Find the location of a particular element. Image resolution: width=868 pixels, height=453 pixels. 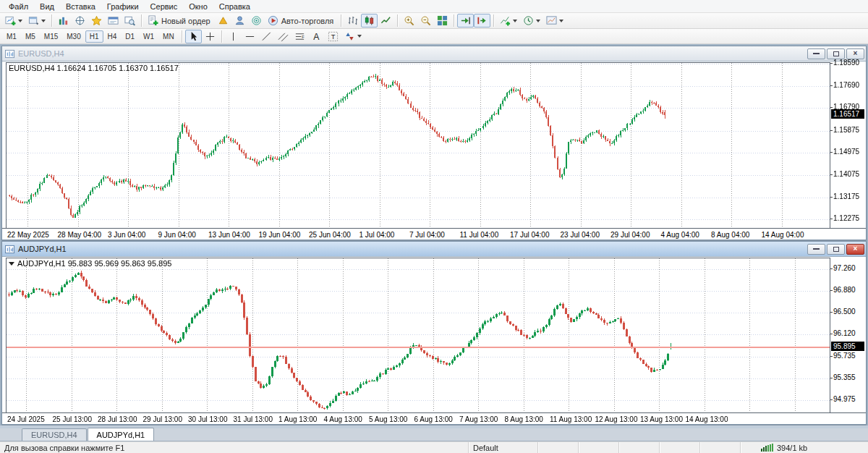

text-icon: A is located at coordinates (317, 36).